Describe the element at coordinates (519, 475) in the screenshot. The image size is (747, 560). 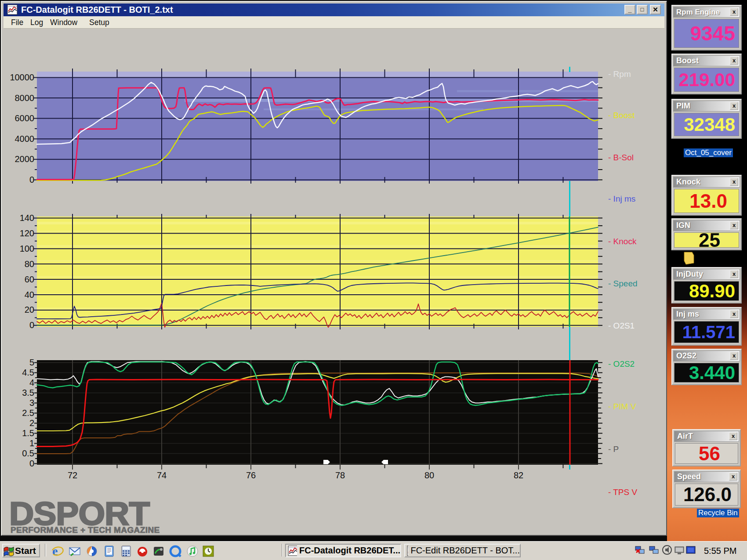
I see `svg-text: 82` at that location.